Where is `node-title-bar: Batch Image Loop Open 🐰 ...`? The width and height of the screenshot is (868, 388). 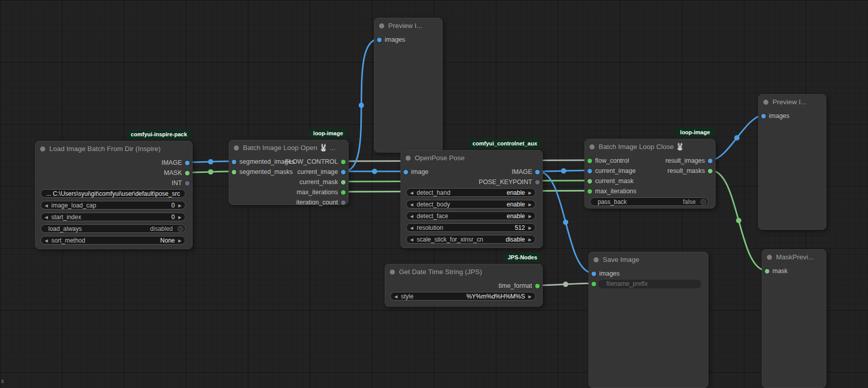 node-title-bar: Batch Image Loop Open 🐰 ... is located at coordinates (289, 148).